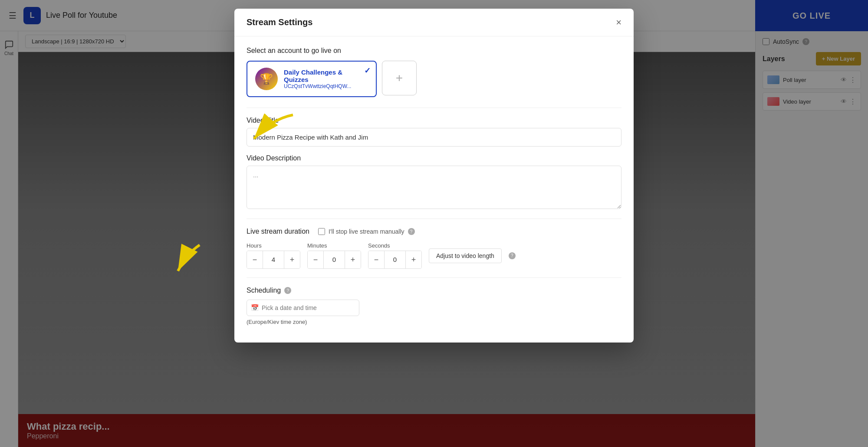 Image resolution: width=868 pixels, height=447 pixels. Describe the element at coordinates (273, 245) in the screenshot. I see `hours-label: Hours` at that location.